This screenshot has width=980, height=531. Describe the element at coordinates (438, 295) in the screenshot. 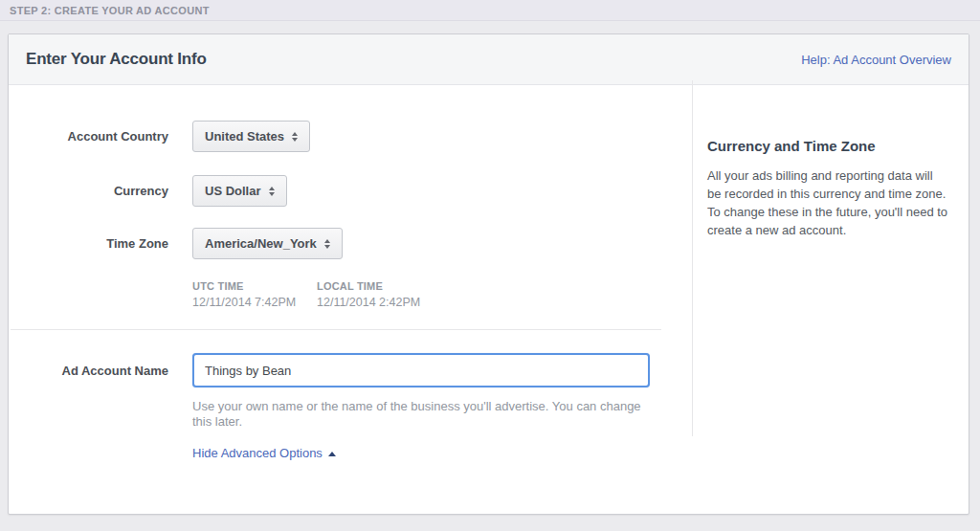

I see `time-info: UTC TIME 12/11/2014 7:42PM LOCAL TIME 12…` at that location.